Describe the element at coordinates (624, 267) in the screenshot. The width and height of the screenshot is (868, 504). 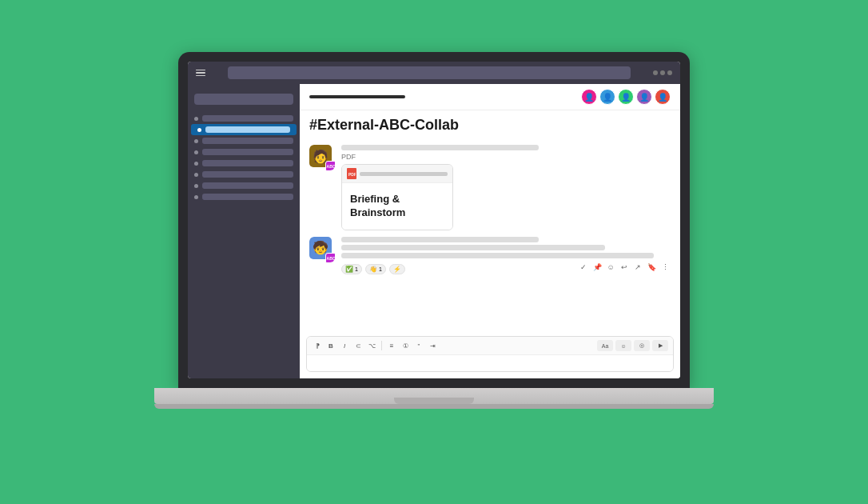
I see `message-actions: ✓ 📌 ☺ ↩ ↗ 🔖 ⋮` at that location.